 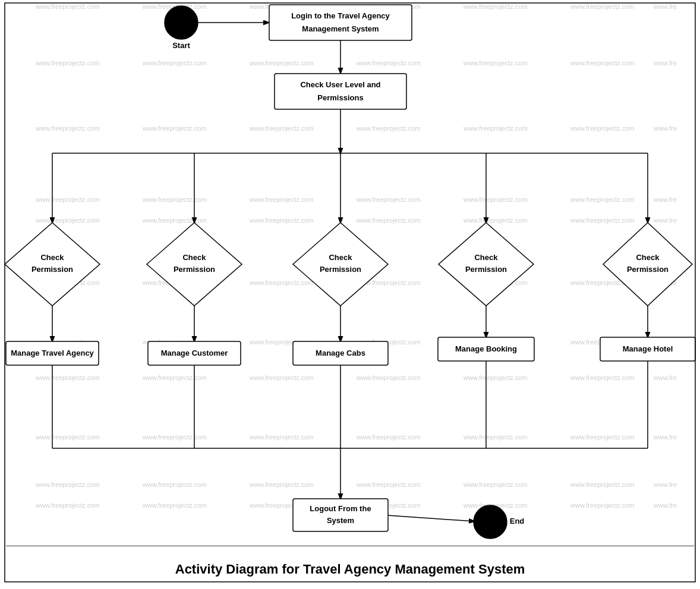 I want to click on logout-box, so click(x=340, y=515).